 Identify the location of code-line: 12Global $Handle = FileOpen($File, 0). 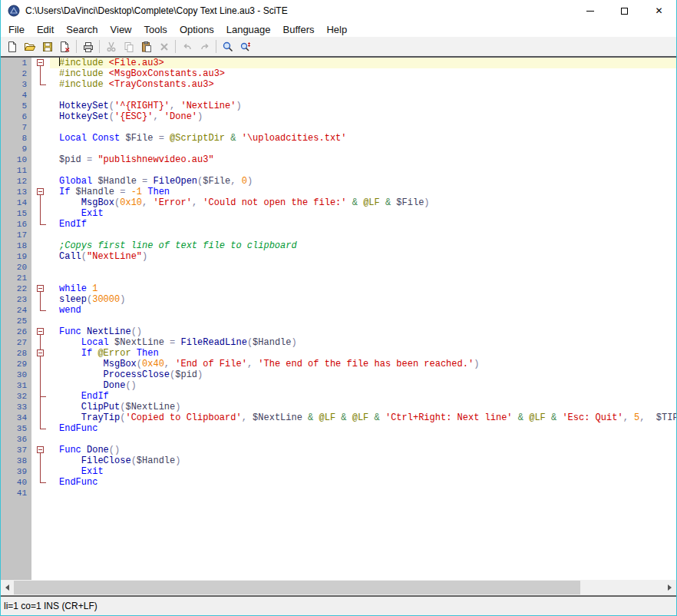
(338, 181).